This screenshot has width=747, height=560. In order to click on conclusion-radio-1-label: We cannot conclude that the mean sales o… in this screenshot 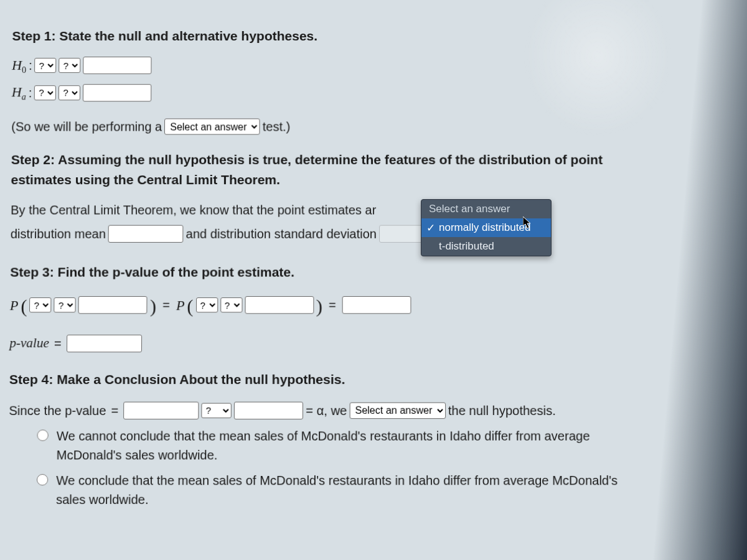, I will do `click(354, 446)`.